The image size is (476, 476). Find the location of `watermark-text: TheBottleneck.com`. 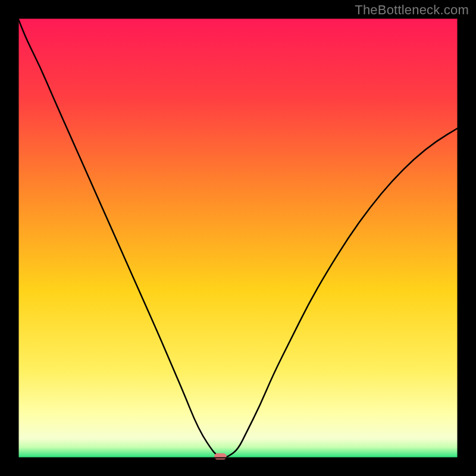

watermark-text: TheBottleneck.com is located at coordinates (412, 10).